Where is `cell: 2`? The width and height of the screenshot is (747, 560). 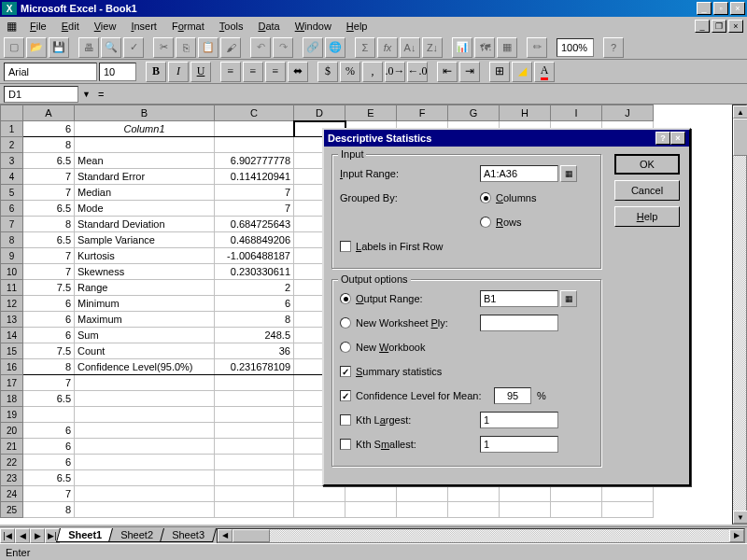 cell: 2 is located at coordinates (254, 287).